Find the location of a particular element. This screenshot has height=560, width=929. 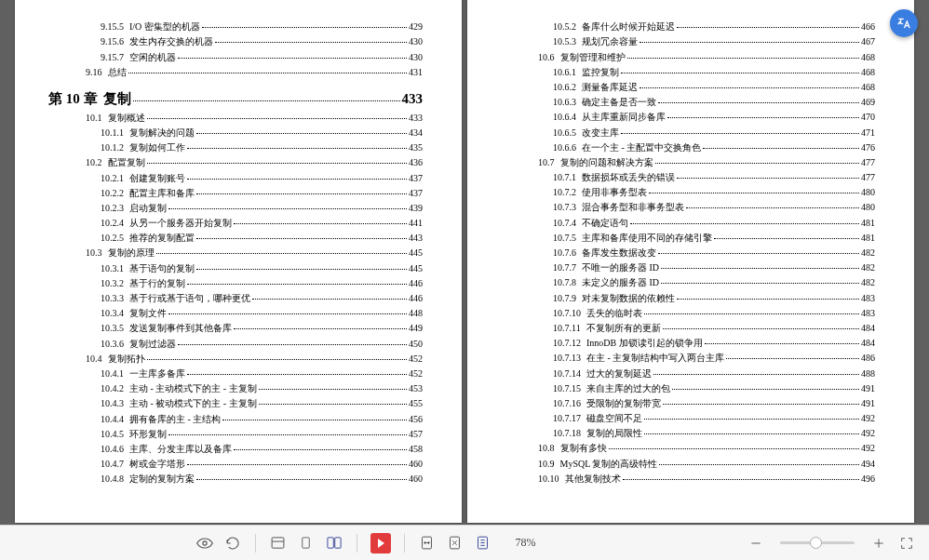

toc-title: 从另一个服务器开始复制 is located at coordinates (181, 223).